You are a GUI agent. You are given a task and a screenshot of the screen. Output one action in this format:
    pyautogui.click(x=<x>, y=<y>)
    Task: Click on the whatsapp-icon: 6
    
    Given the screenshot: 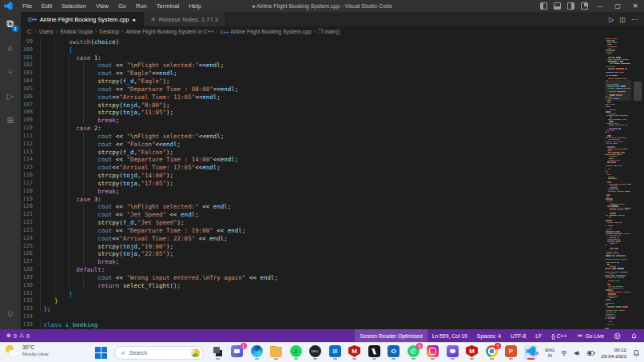 What is the action you would take?
    pyautogui.click(x=413, y=353)
    